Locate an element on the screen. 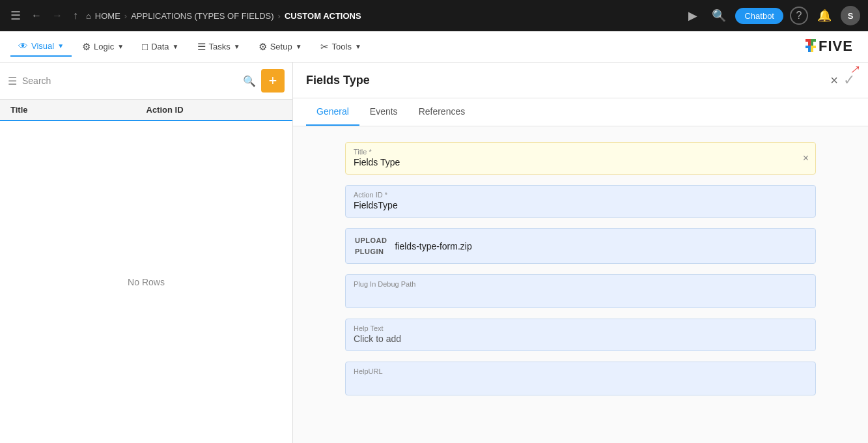 The height and width of the screenshot is (443, 868). nav-item-setup: ⚙ Setup ▼ is located at coordinates (280, 47).